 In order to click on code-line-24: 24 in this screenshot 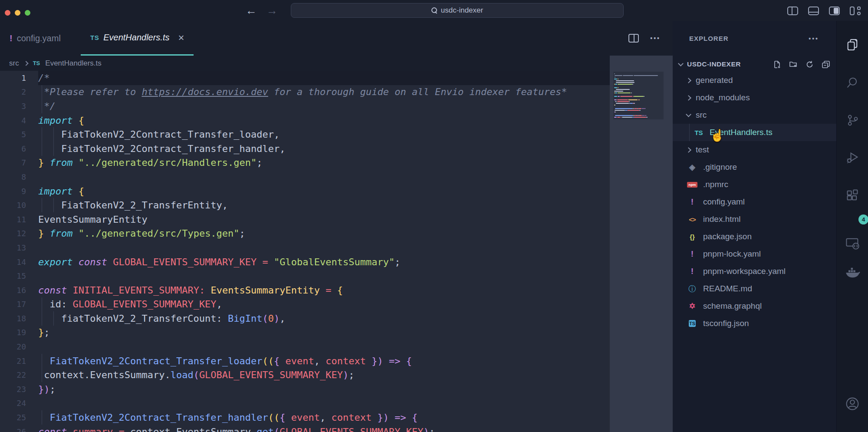, I will do `click(305, 404)`.